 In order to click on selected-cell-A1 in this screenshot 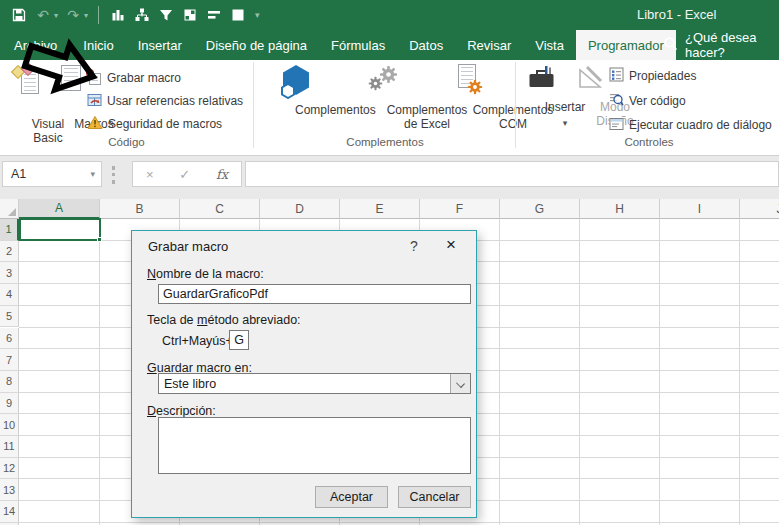, I will do `click(60, 230)`.